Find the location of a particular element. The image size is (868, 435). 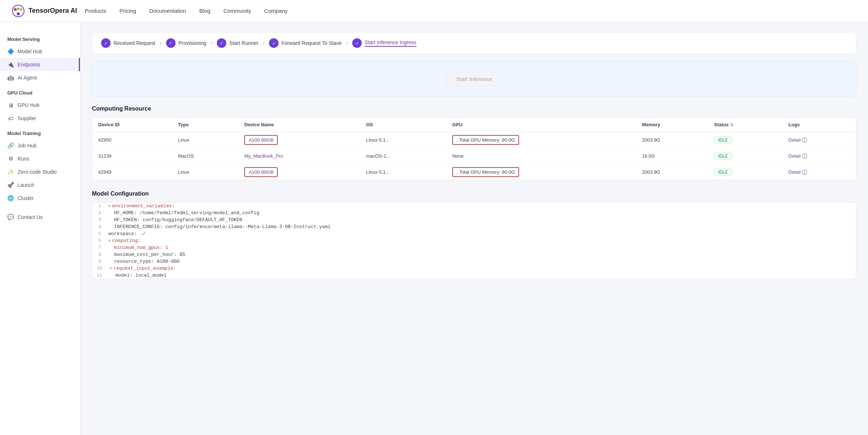

model-hub-icon: 🔷 is located at coordinates (11, 51).